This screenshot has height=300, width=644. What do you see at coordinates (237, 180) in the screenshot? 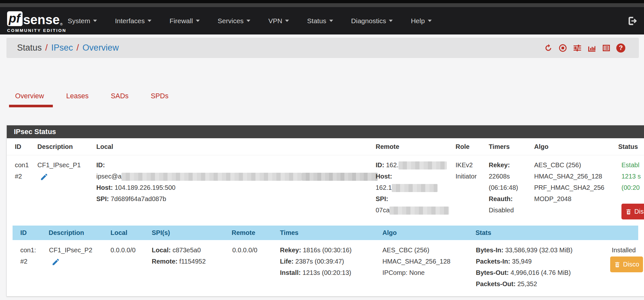
I see `cell-local: ID: ipsec@a Host: 104.189.226.195:500 SP…` at bounding box center [237, 180].